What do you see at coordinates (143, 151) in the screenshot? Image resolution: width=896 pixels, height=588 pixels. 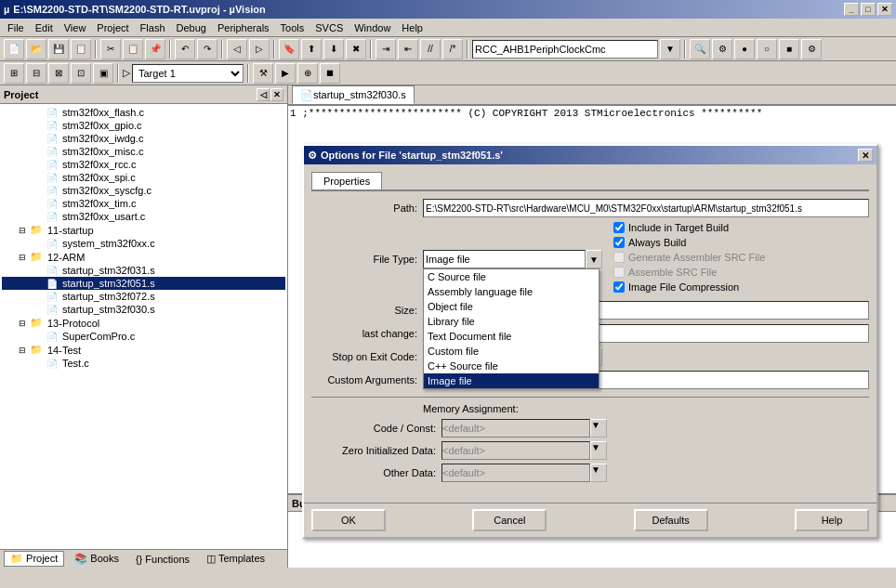 I see `tree-item-3: 📄stm32f0xx_misc.c` at bounding box center [143, 151].